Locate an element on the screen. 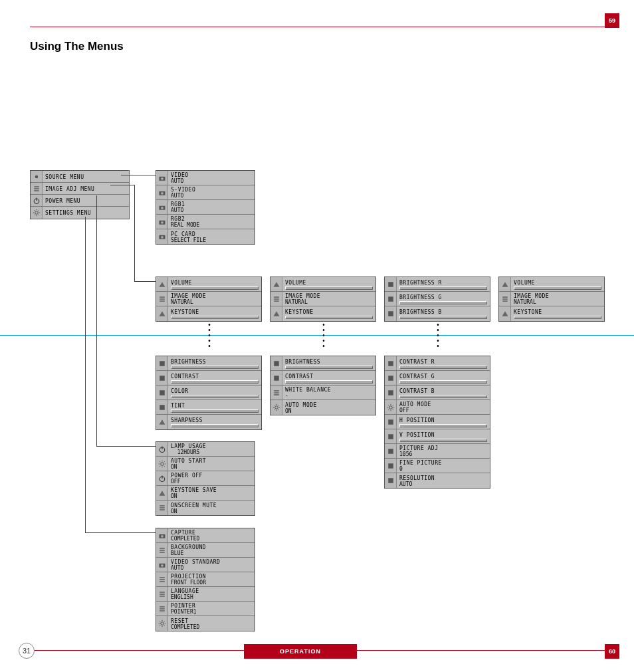 The height and width of the screenshot is (672, 634). menu-row: V POSITION is located at coordinates (437, 437).